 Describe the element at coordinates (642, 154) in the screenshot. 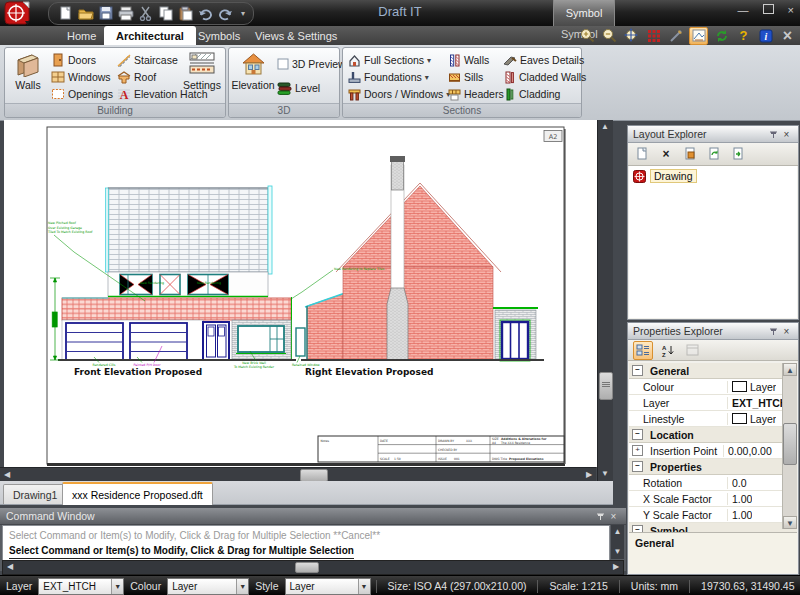

I see `new-layout-icon` at that location.